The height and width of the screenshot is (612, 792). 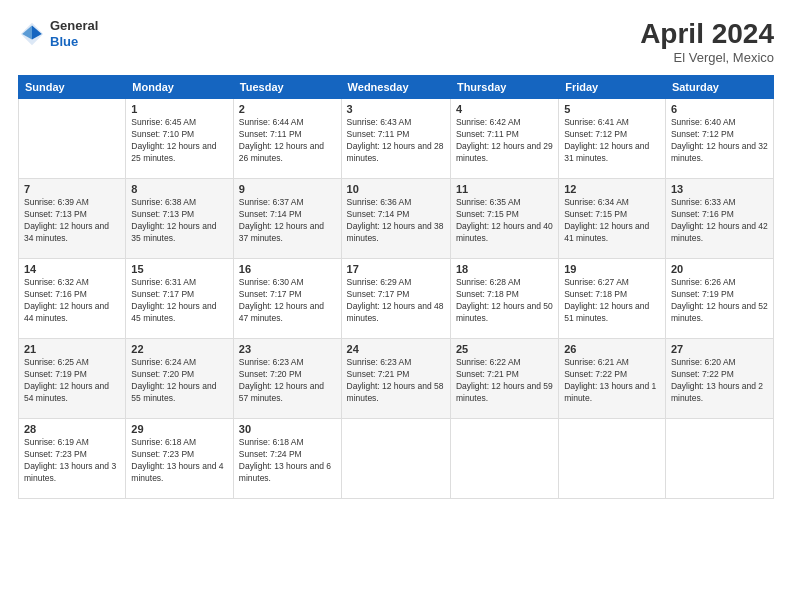 I want to click on day-number: 26, so click(x=612, y=349).